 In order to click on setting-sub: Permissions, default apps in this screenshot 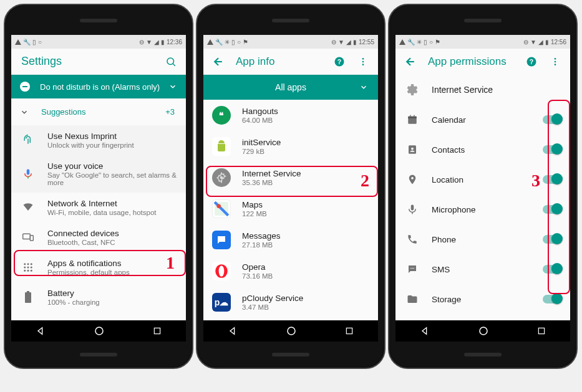, I will do `click(112, 272)`.